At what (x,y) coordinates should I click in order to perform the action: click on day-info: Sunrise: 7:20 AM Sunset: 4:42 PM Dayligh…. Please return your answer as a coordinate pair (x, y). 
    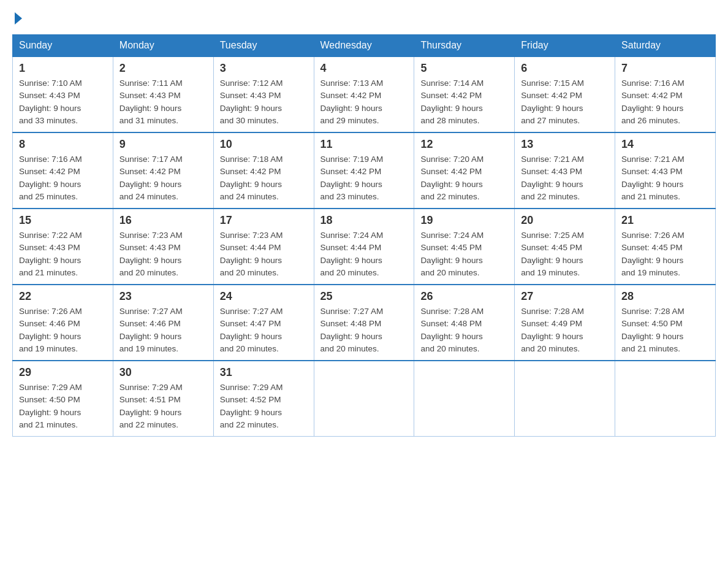
    Looking at the image, I should click on (464, 178).